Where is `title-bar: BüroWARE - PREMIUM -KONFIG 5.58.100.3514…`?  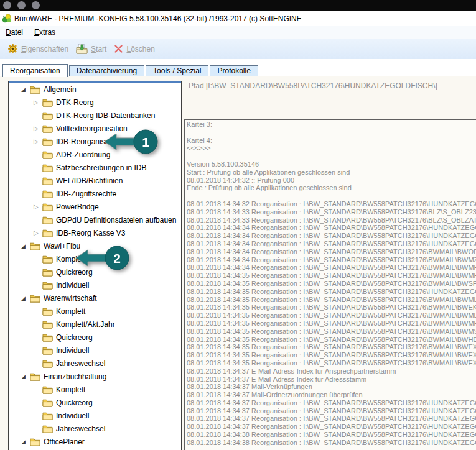
title-bar: BüroWARE - PREMIUM -KONFIG 5.58.100.3514… is located at coordinates (238, 19).